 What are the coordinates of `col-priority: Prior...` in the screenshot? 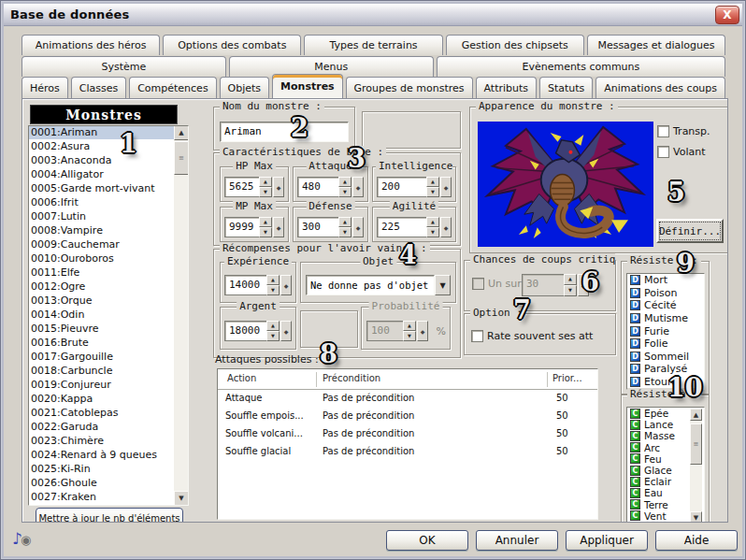 It's located at (567, 378).